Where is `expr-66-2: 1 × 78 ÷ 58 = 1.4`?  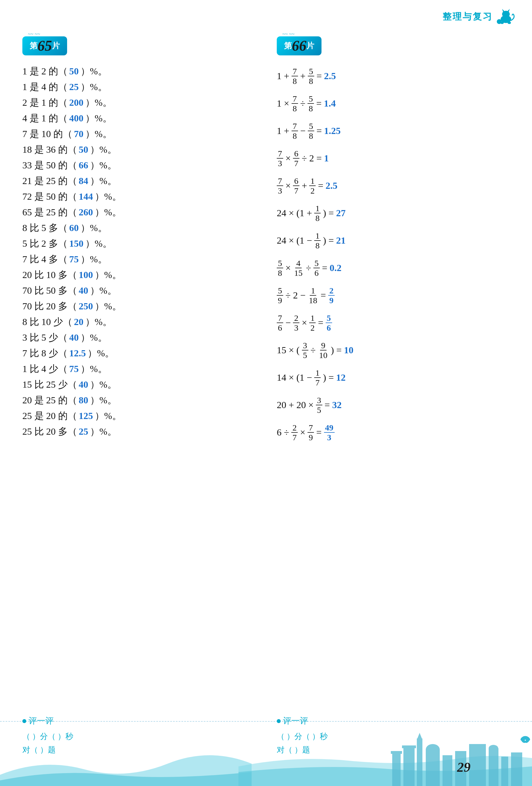
expr-66-2: 1 × 78 ÷ 58 = 1.4 is located at coordinates (396, 103).